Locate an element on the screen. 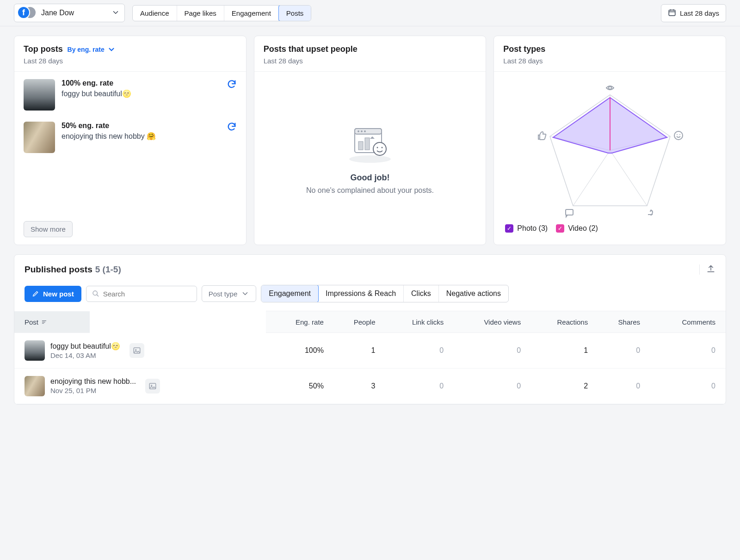 The width and height of the screenshot is (740, 560). metric-tab-negative: Negative actions is located at coordinates (474, 294).